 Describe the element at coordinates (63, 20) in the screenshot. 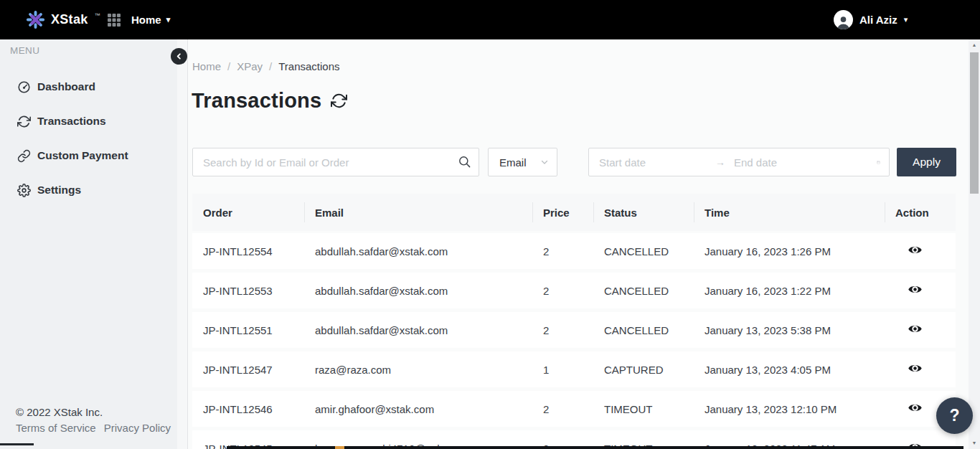

I see `brand-logo: XStak™` at that location.